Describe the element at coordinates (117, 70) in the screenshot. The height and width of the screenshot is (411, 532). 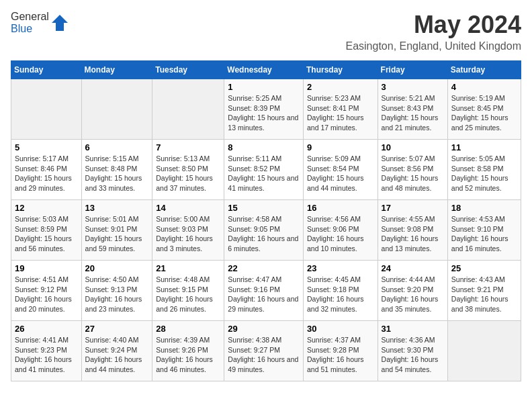
I see `header-monday: Monday` at that location.